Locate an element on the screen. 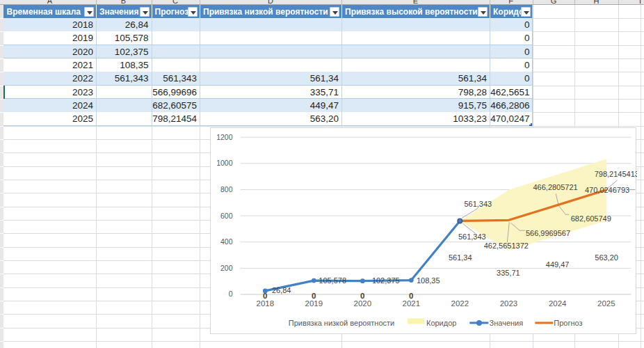 The image size is (644, 348). svg-text: 2019 is located at coordinates (314, 303).